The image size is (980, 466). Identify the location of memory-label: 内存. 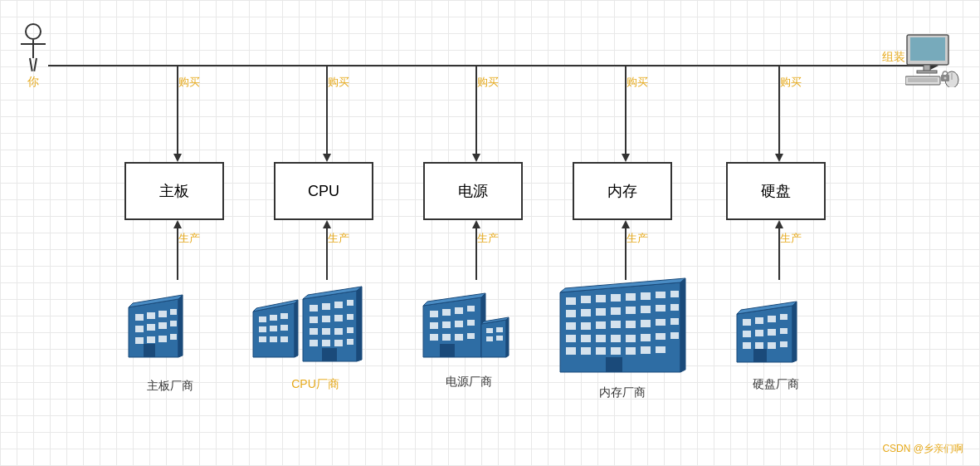
(622, 191).